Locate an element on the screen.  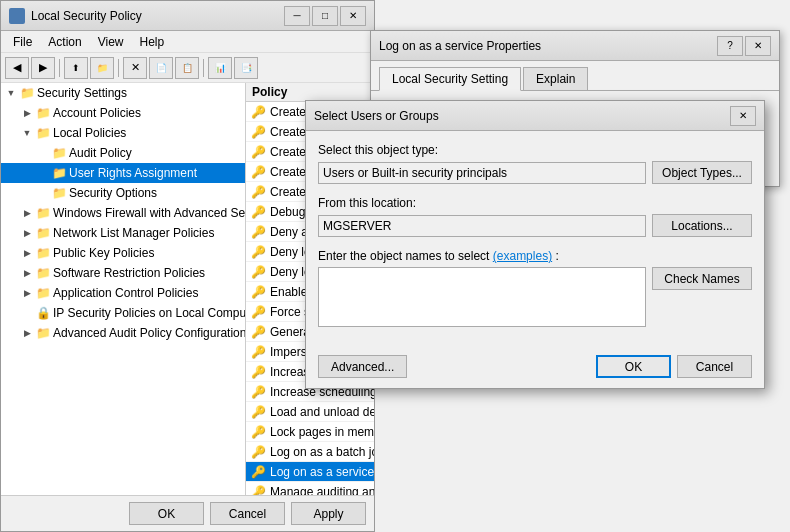
toolbar: ◀ ▶ ⬆ 📁 ✕ 📄 📋 📊 📑 is located at coordinates (188, 68).